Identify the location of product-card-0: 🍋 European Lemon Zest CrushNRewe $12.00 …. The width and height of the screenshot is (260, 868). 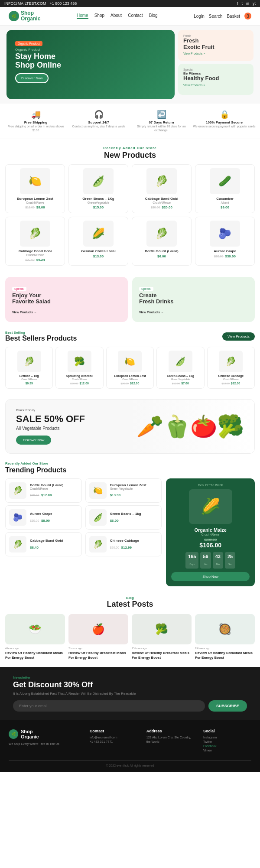
(35, 189).